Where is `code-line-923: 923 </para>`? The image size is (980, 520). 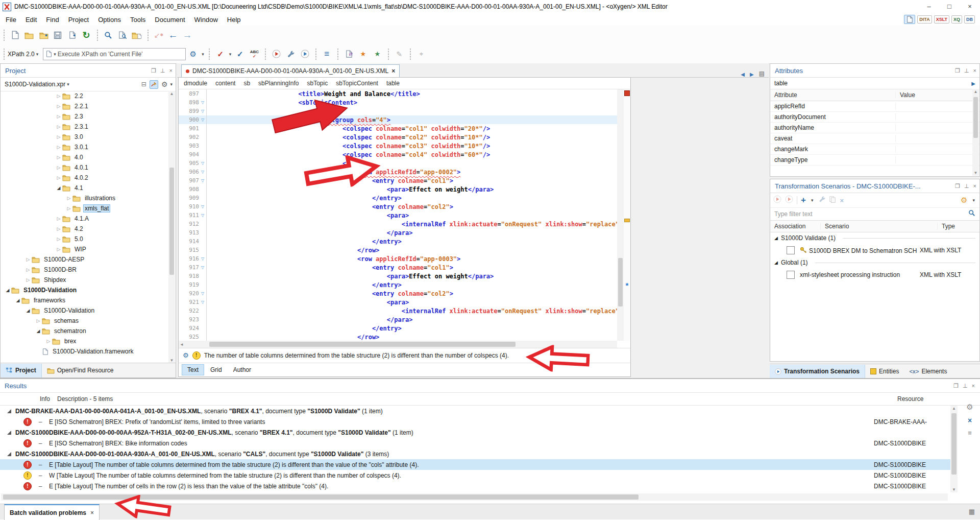
code-line-923: 923 </para> is located at coordinates (398, 320).